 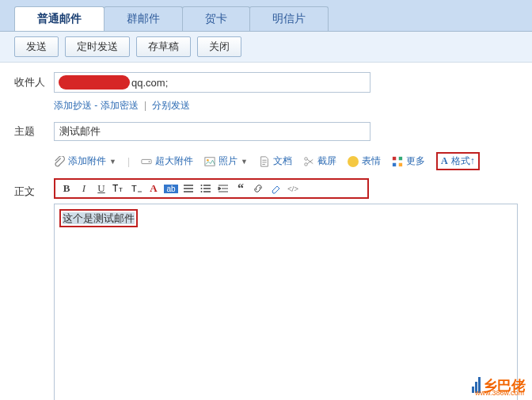 I want to click on screenshot: 截屏, so click(x=320, y=162).